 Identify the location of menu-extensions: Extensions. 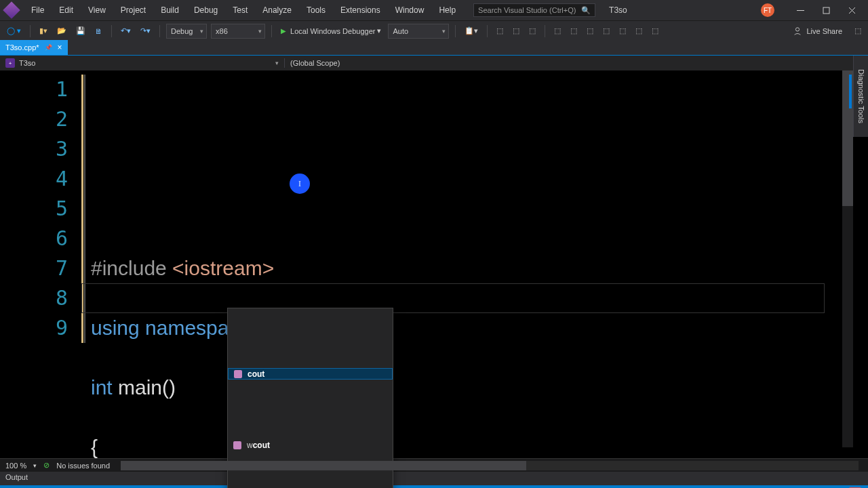
(361, 10).